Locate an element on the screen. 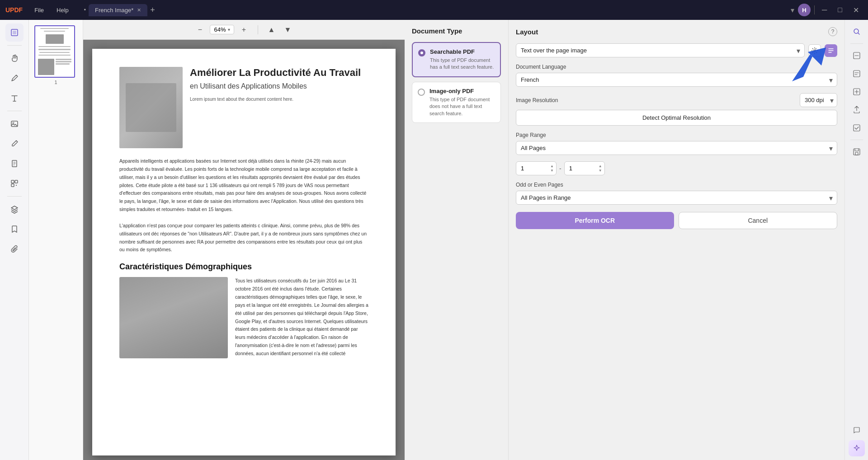  sidebar-icon-image is located at coordinates (14, 124).